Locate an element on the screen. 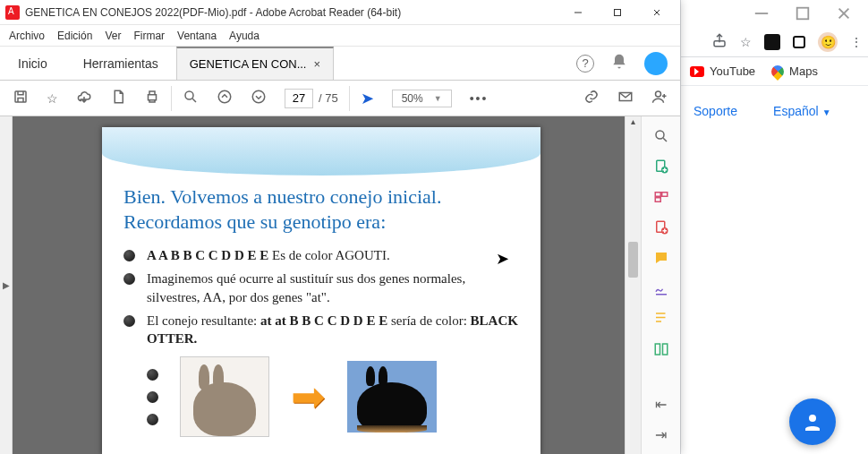 This screenshot has height=454, width=868. account-avatar is located at coordinates (656, 64).